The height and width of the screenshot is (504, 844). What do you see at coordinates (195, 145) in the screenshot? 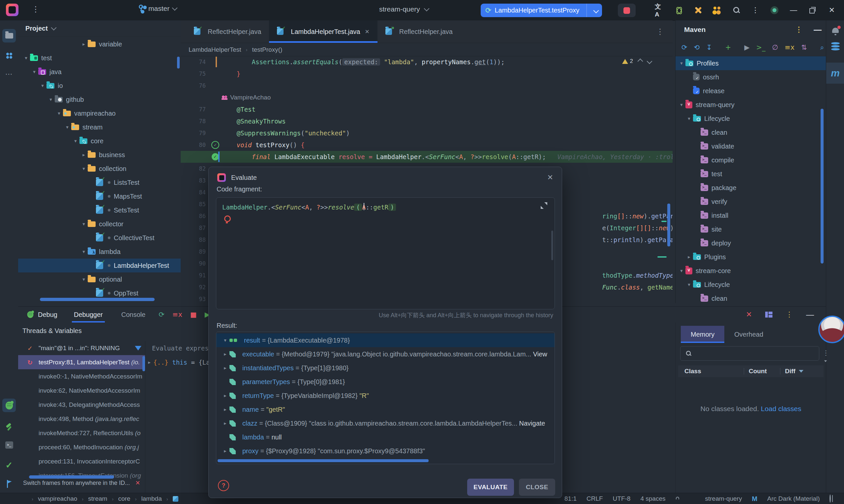
I see `line-number: 80` at bounding box center [195, 145].